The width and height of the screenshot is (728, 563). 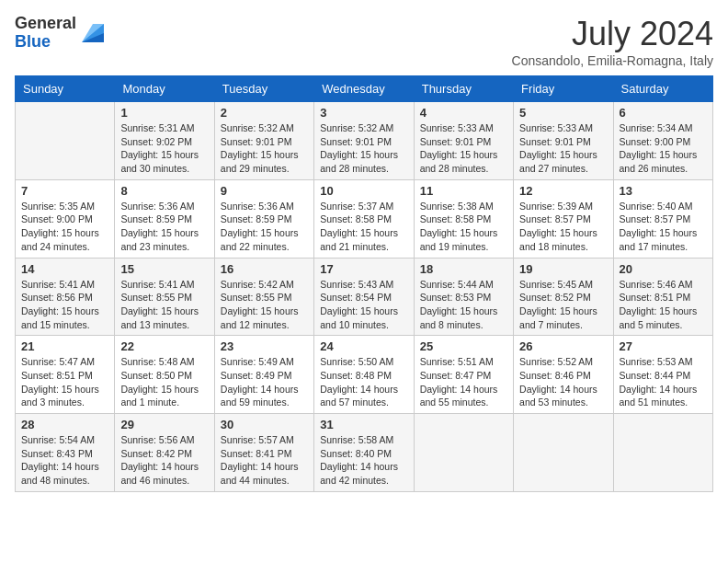 I want to click on day-number: 10, so click(x=364, y=191).